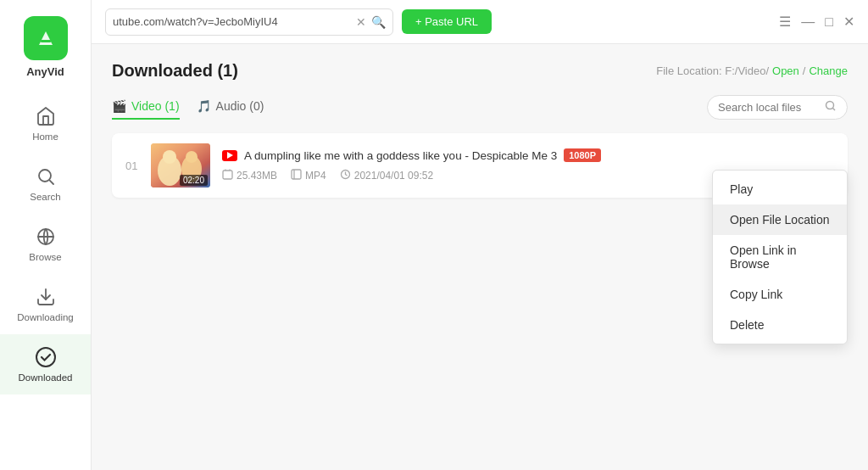  I want to click on sidebar-nav: Home Search Browse, so click(46, 244).